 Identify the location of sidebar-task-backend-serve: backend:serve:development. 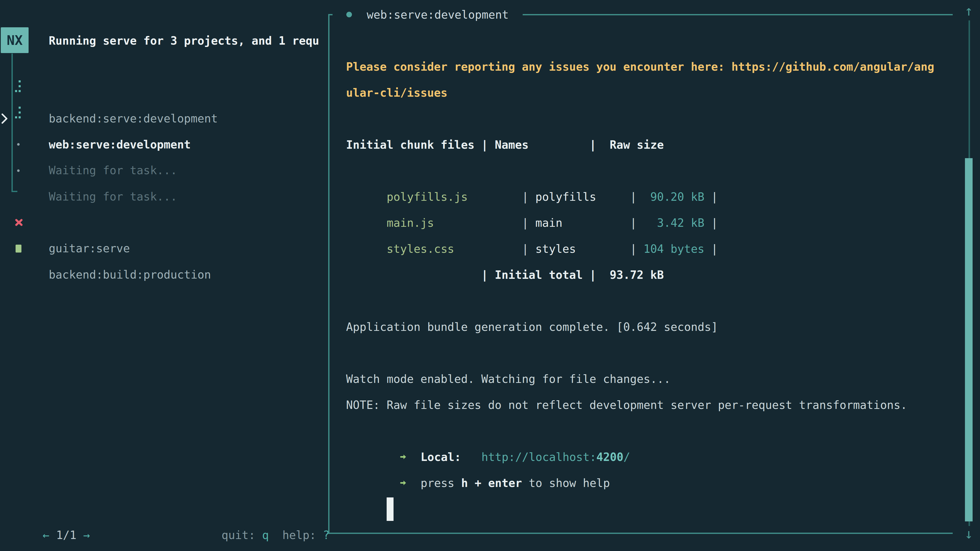
(164, 93).